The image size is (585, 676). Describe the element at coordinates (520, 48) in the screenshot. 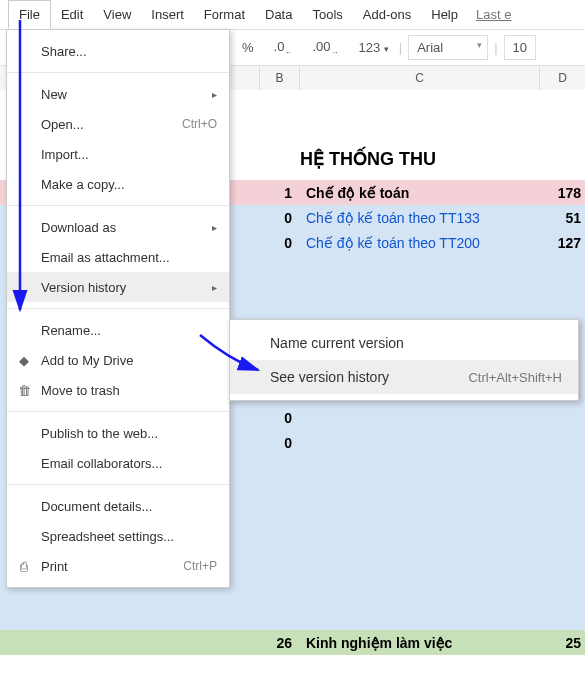

I see `font-size: 10` at that location.